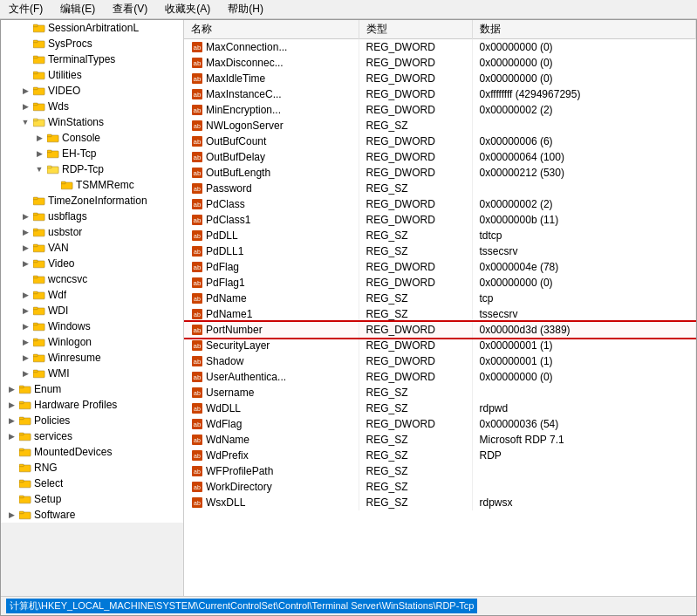 This screenshot has height=616, width=697. What do you see at coordinates (440, 377) in the screenshot?
I see `table-row: ab UserAuthentica... REG_DWORD 0x0000000…` at bounding box center [440, 377].